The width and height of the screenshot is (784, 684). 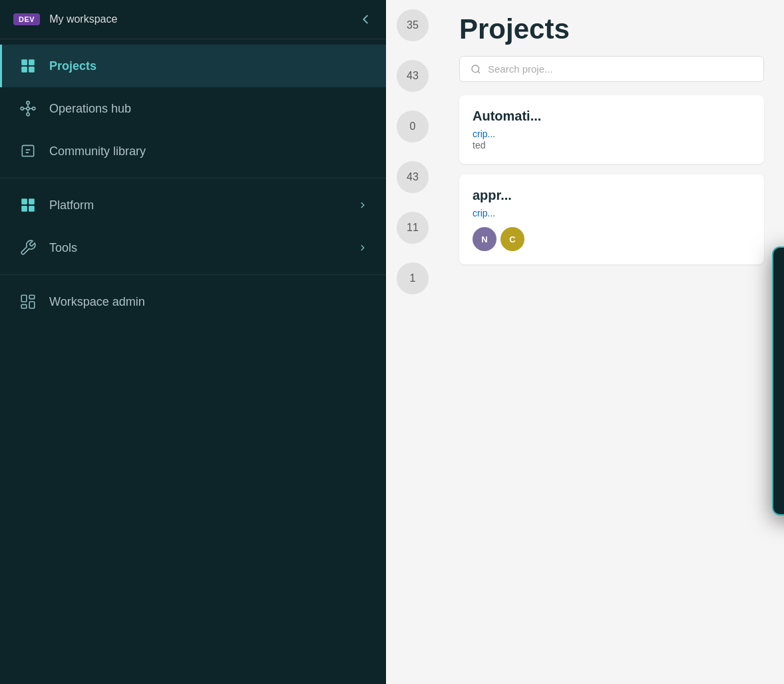 What do you see at coordinates (28, 109) in the screenshot?
I see `operations-hub-icon` at bounding box center [28, 109].